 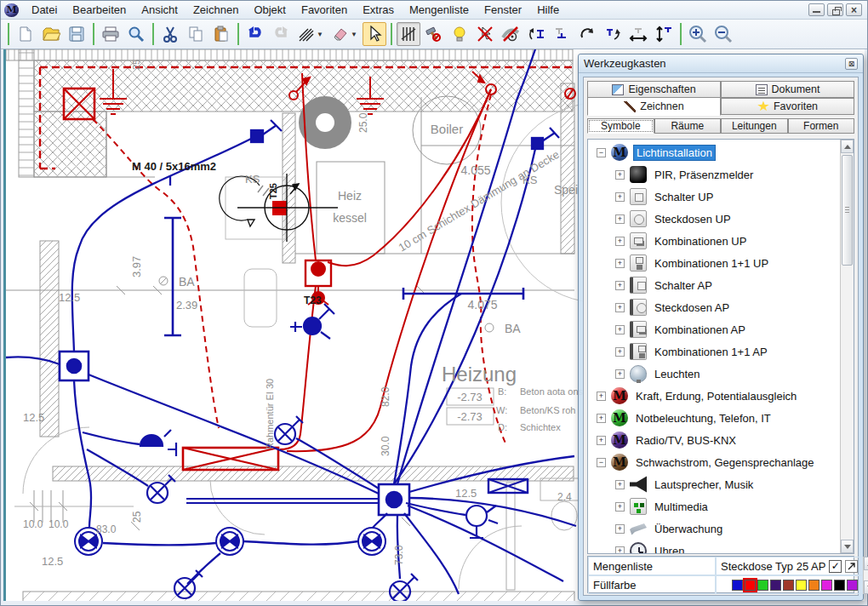 I want to click on close-button: ×, so click(x=854, y=10).